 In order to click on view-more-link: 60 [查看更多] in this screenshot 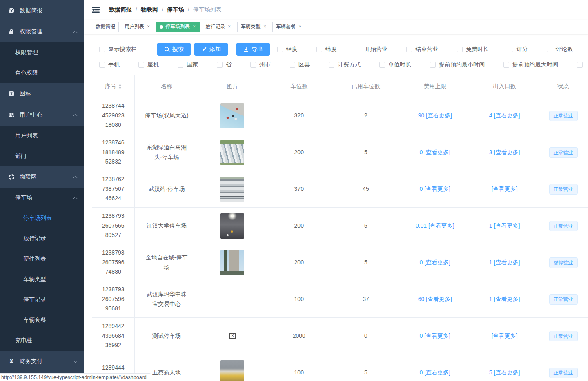, I will do `click(435, 299)`.